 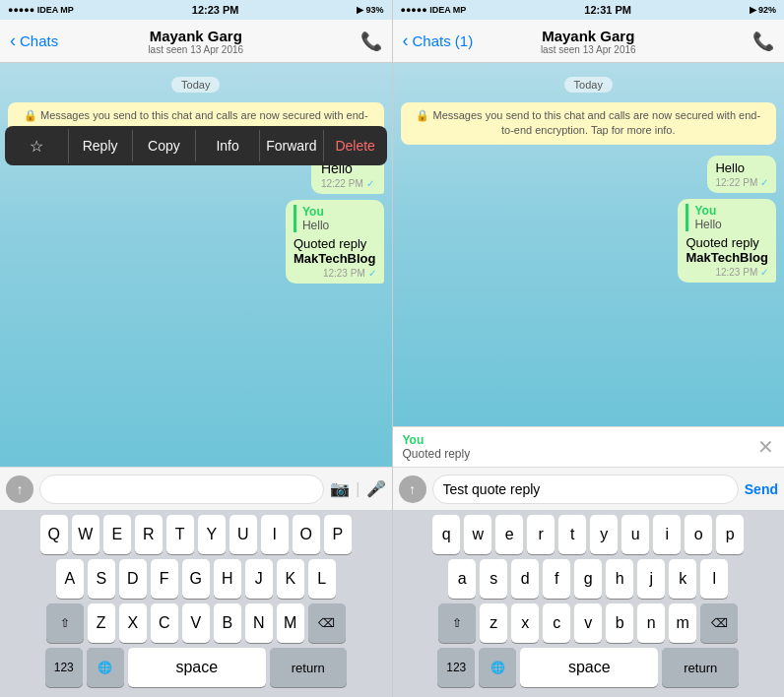 I want to click on key-Q: Q, so click(x=54, y=535).